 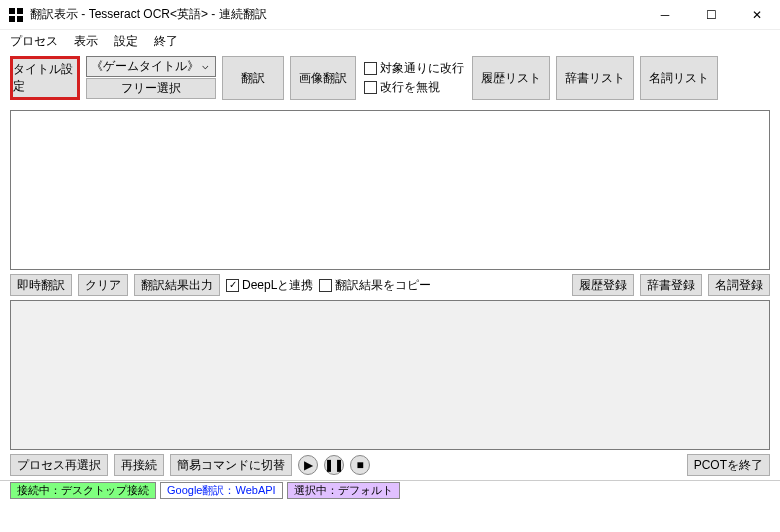 What do you see at coordinates (679, 78) in the screenshot?
I see `noun-list-button: 名詞リスト` at bounding box center [679, 78].